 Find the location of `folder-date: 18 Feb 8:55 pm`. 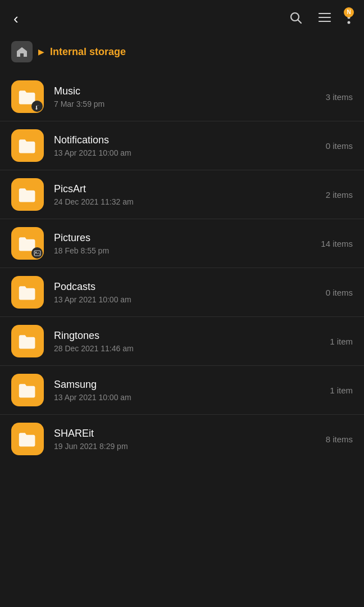

folder-date: 18 Feb 8:55 pm is located at coordinates (184, 251).